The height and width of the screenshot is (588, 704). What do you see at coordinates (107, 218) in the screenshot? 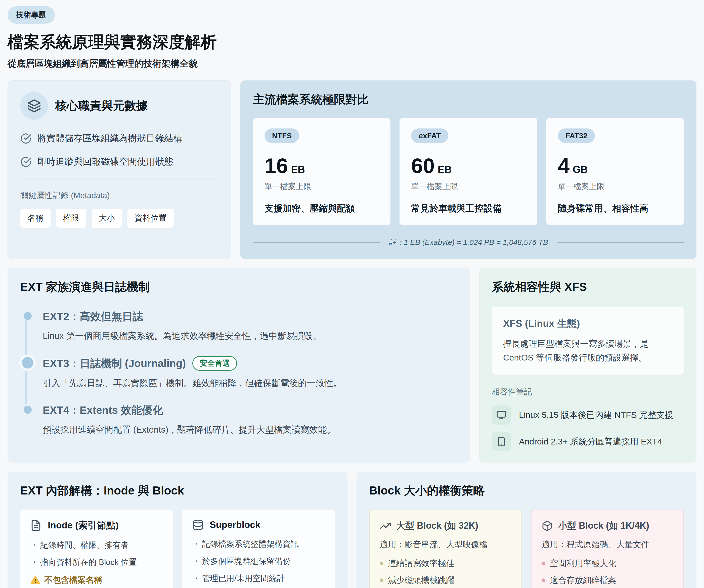
I see `metadata-chip: 大小` at bounding box center [107, 218].